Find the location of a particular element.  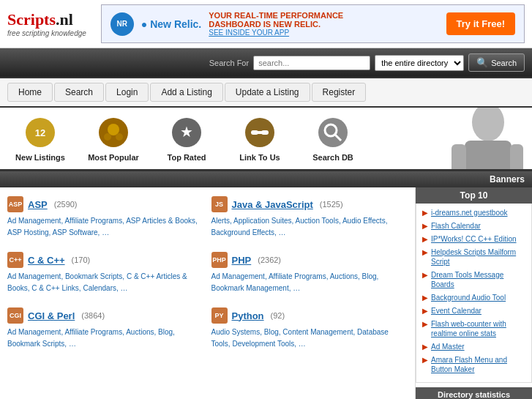

ad-logo: NR is located at coordinates (122, 24).